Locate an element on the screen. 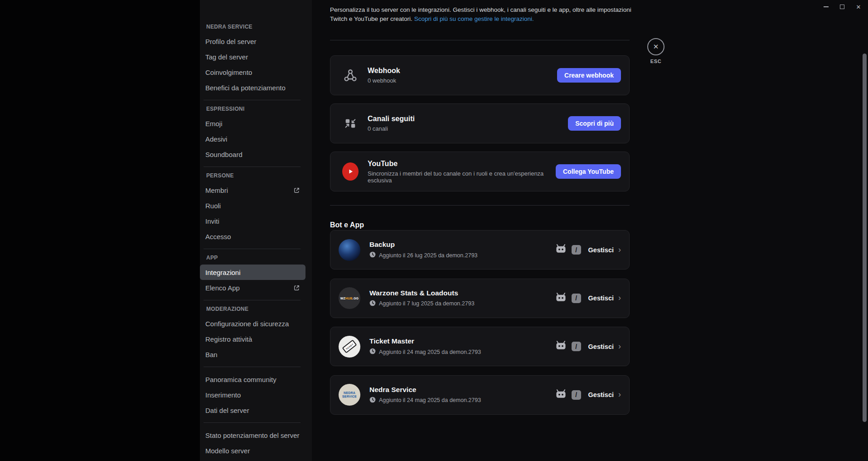  bot-name: Warzone Stats & Loadouts is located at coordinates (462, 293).